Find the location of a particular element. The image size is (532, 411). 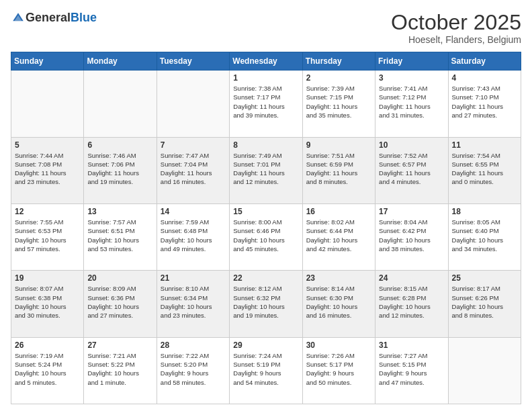

day-number: 13 is located at coordinates (120, 212).